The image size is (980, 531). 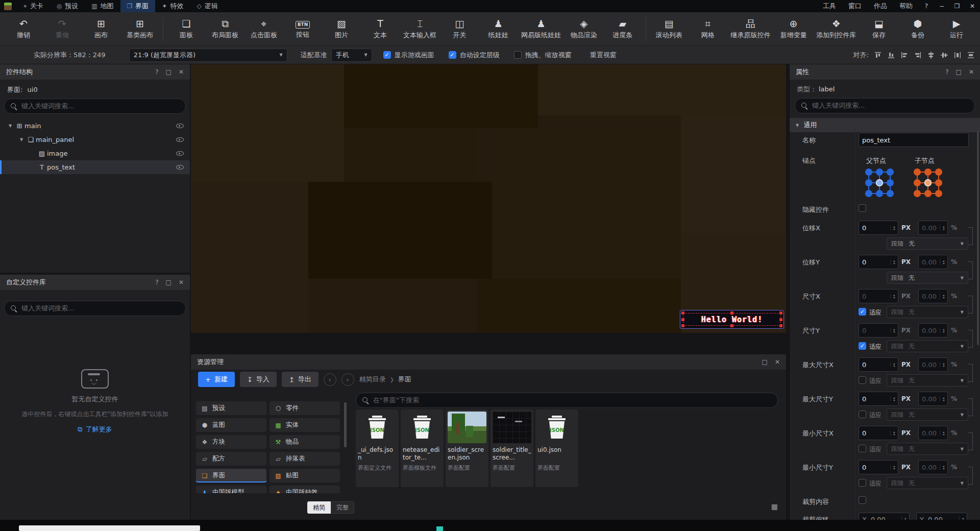 What do you see at coordinates (216, 379) in the screenshot?
I see `new-button: + 新建` at bounding box center [216, 379].